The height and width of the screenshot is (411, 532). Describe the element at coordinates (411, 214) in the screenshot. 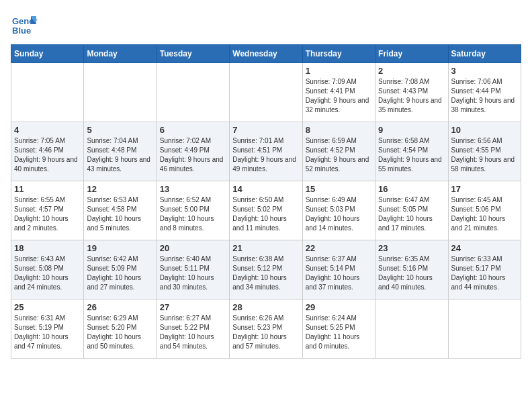

I see `day-info: Sunrise: 6:47 AM Sunset: 5:05 PM Dayligh…` at that location.